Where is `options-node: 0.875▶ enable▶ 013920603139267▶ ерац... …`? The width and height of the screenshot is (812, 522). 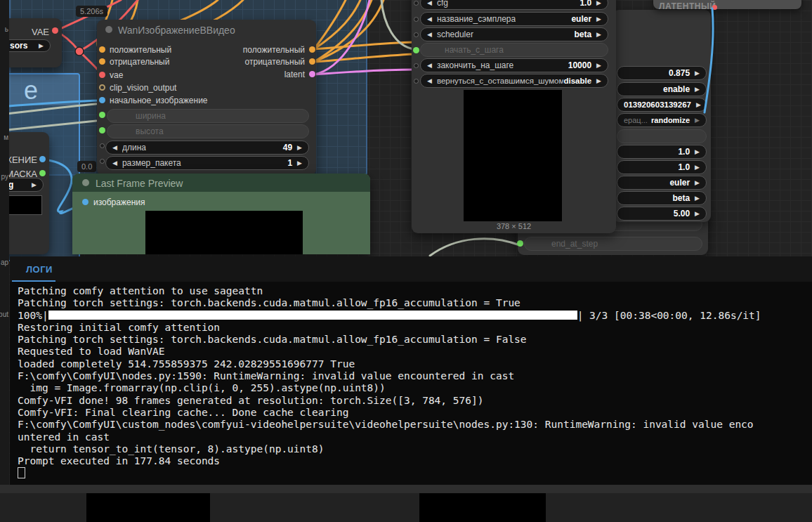
options-node: 0.875▶ enable▶ 013920603139267▶ ерац... … is located at coordinates (662, 116).